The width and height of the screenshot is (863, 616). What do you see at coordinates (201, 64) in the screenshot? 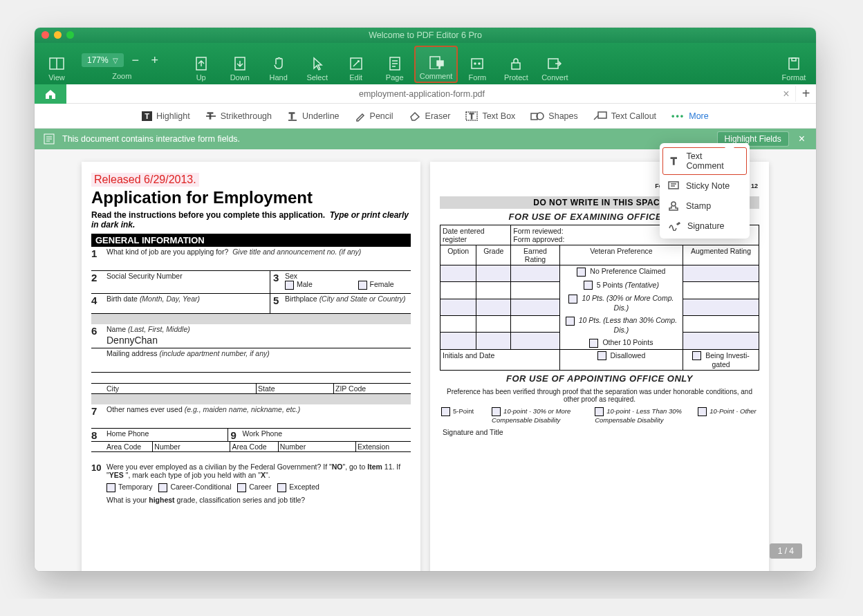
I see `up-button: Up` at bounding box center [201, 64].